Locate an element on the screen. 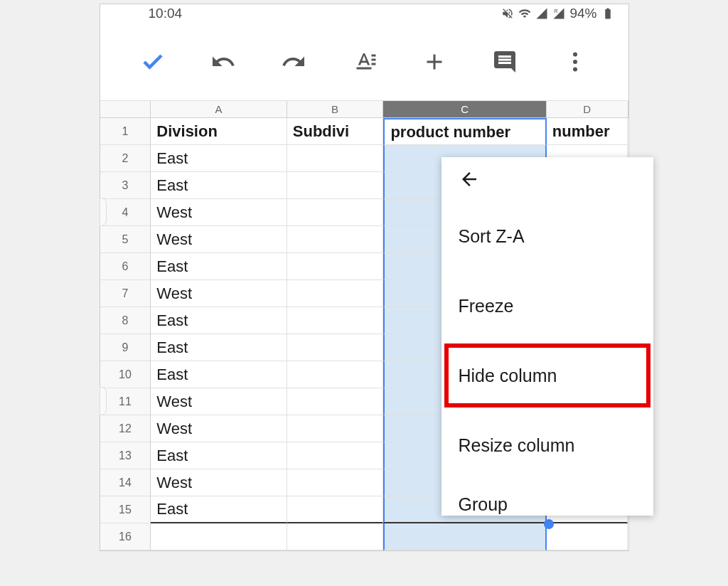 This screenshot has width=728, height=586. row-number: 16 is located at coordinates (126, 537).